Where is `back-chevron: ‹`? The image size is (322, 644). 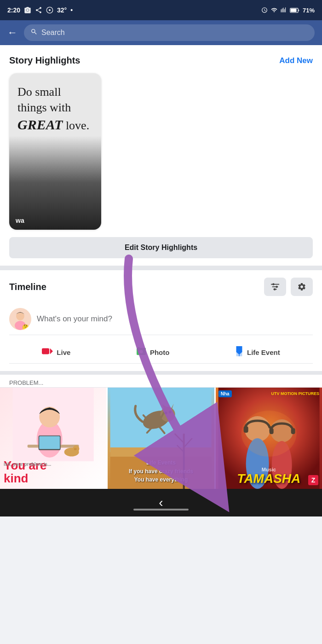
back-chevron: ‹ is located at coordinates (161, 503).